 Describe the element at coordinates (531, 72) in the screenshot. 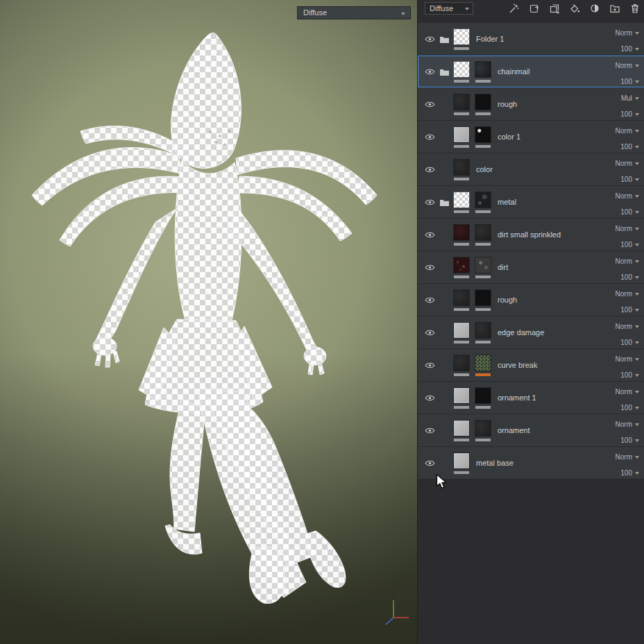

I see `layer-row-chainmail: chainmailNorm100` at that location.